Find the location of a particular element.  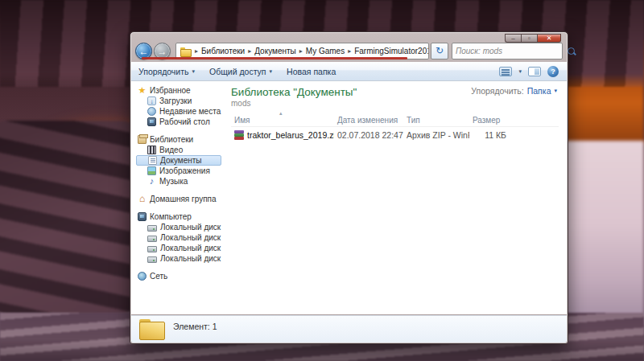

pictures-label: Изображения is located at coordinates (185, 170).